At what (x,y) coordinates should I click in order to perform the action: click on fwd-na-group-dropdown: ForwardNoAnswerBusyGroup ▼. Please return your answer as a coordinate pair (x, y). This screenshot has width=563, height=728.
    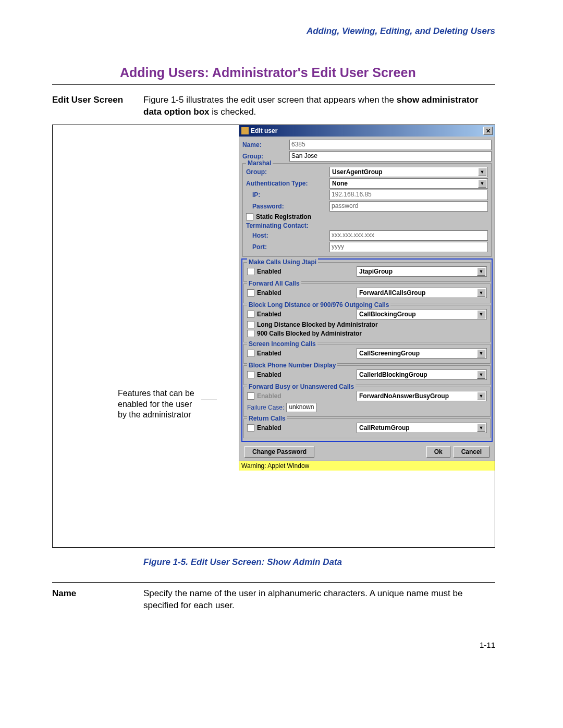
    Looking at the image, I should click on (422, 396).